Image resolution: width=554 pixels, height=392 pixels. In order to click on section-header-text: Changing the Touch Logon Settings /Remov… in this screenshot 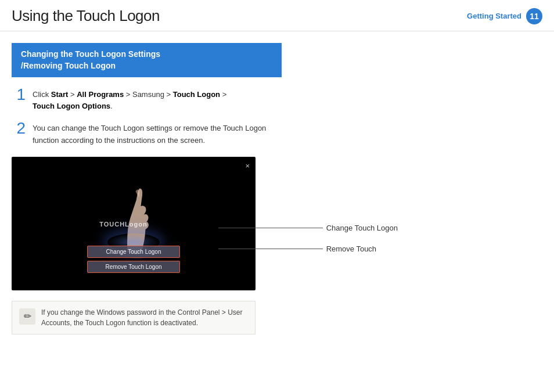, I will do `click(91, 60)`.